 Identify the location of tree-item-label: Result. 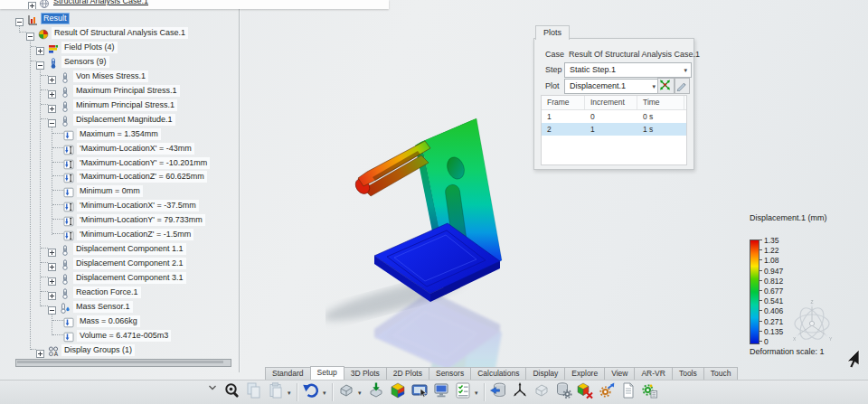
(55, 18).